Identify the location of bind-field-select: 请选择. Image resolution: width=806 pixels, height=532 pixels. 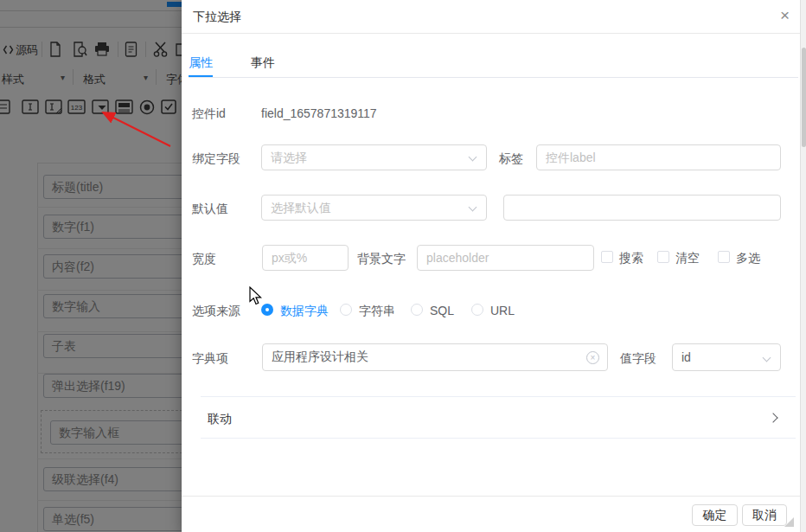
(374, 157).